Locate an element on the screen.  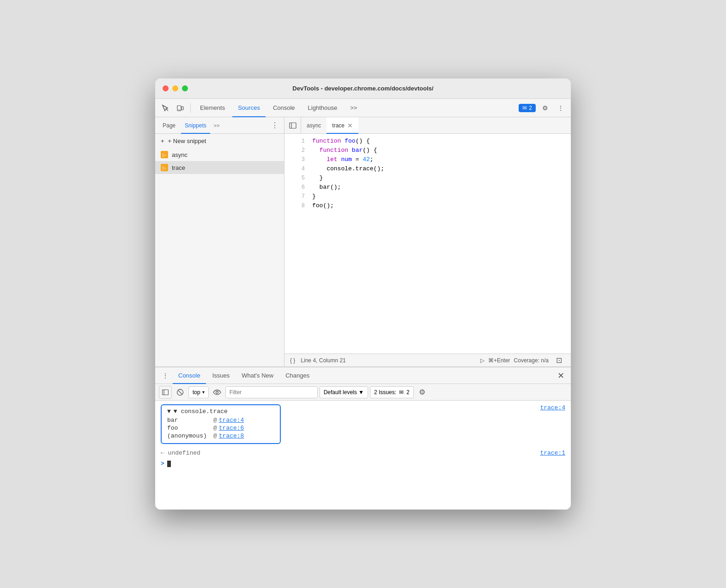
sidebar-tab-more: >> is located at coordinates (217, 126).